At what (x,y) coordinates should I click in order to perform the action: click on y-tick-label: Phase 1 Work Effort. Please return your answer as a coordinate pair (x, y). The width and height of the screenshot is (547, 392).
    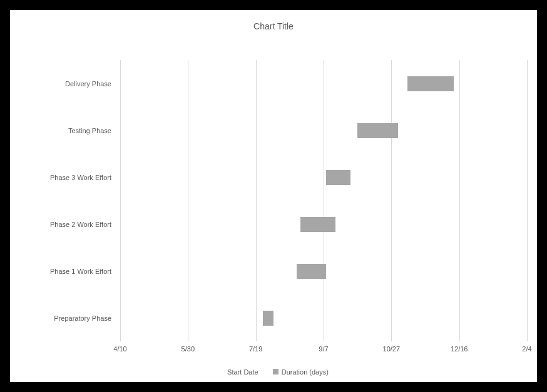
    Looking at the image, I should click on (85, 271).